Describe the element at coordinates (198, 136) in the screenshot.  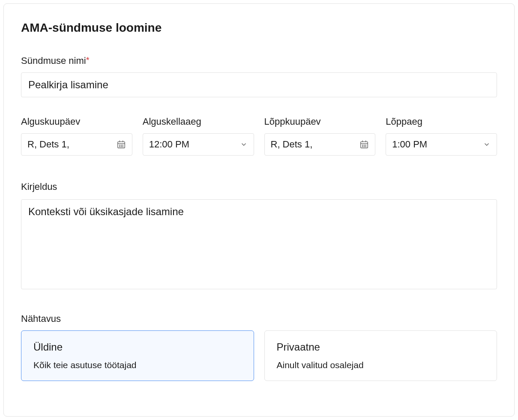
I see `start-time-column: Alguskellaaeg 12:00 PM` at that location.